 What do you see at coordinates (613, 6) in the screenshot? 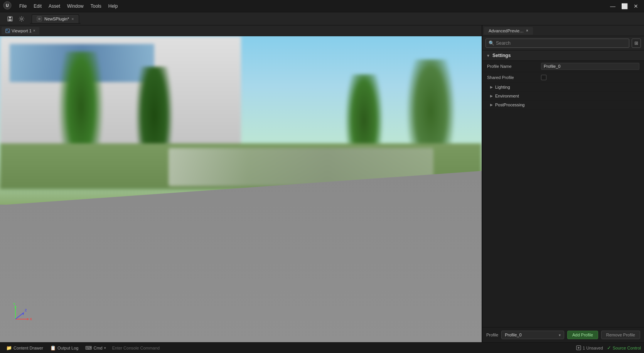
I see `minimize-button: —` at bounding box center [613, 6].